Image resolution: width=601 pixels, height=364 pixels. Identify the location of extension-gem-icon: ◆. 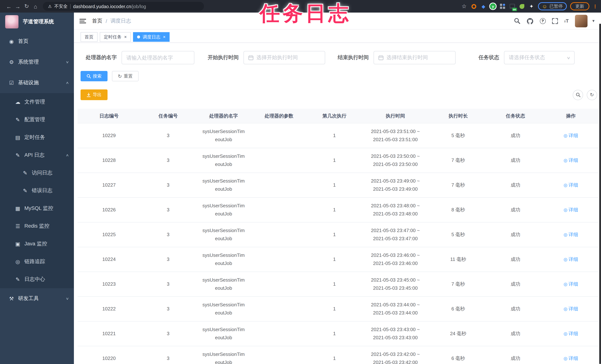
(483, 6).